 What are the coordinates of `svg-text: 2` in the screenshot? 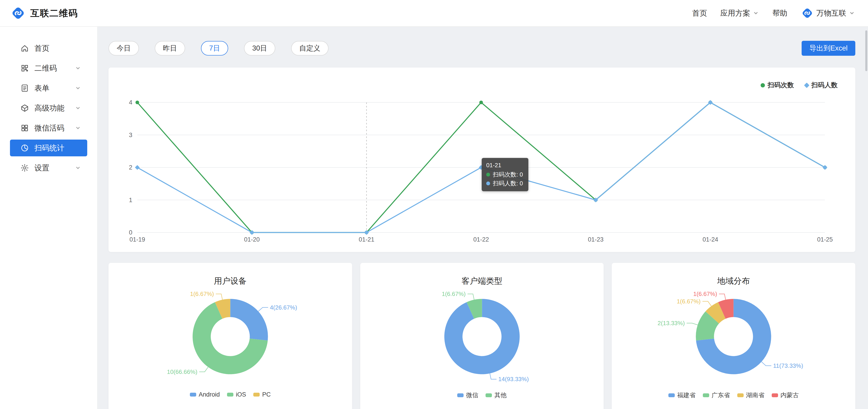 It's located at (131, 167).